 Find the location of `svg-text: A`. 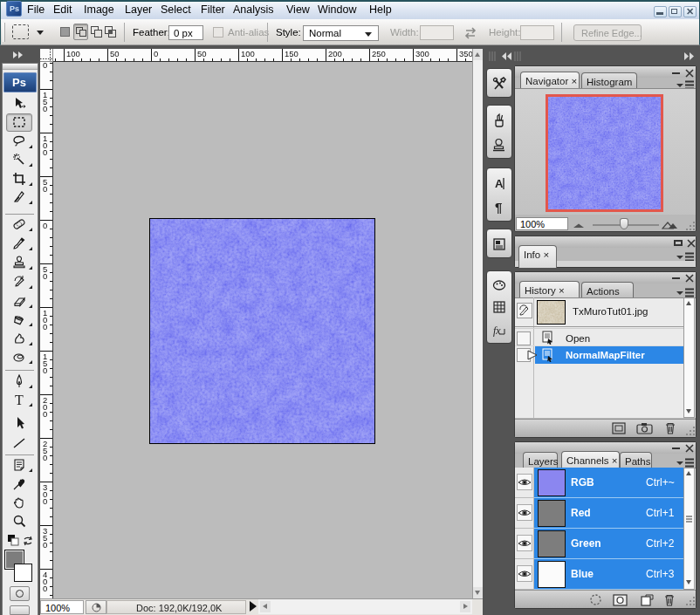

svg-text: A is located at coordinates (499, 183).